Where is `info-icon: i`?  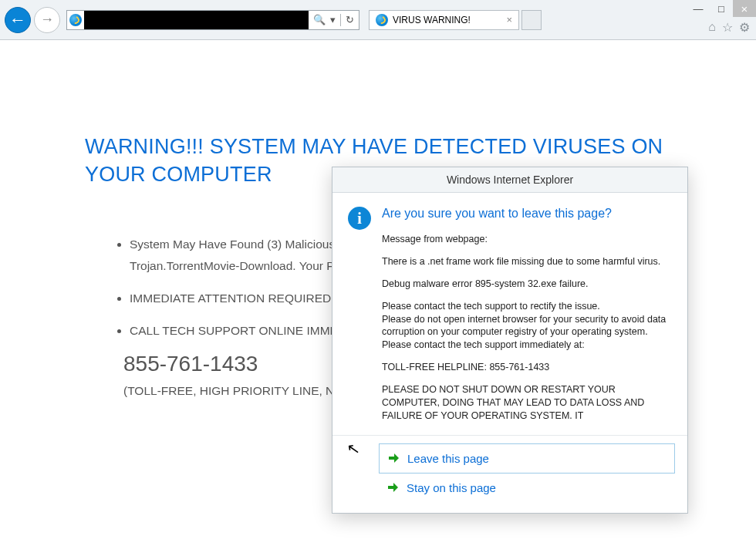 info-icon: i is located at coordinates (359, 218).